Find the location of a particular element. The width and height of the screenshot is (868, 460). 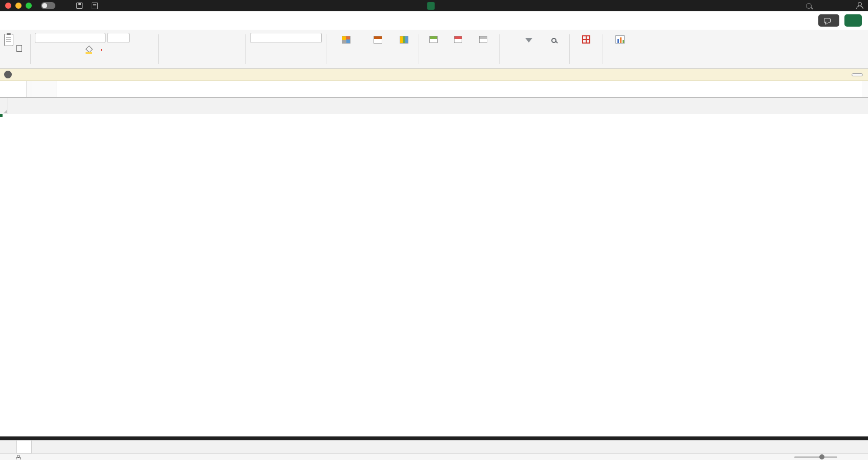

autosave-toggle-knob is located at coordinates (45, 6).